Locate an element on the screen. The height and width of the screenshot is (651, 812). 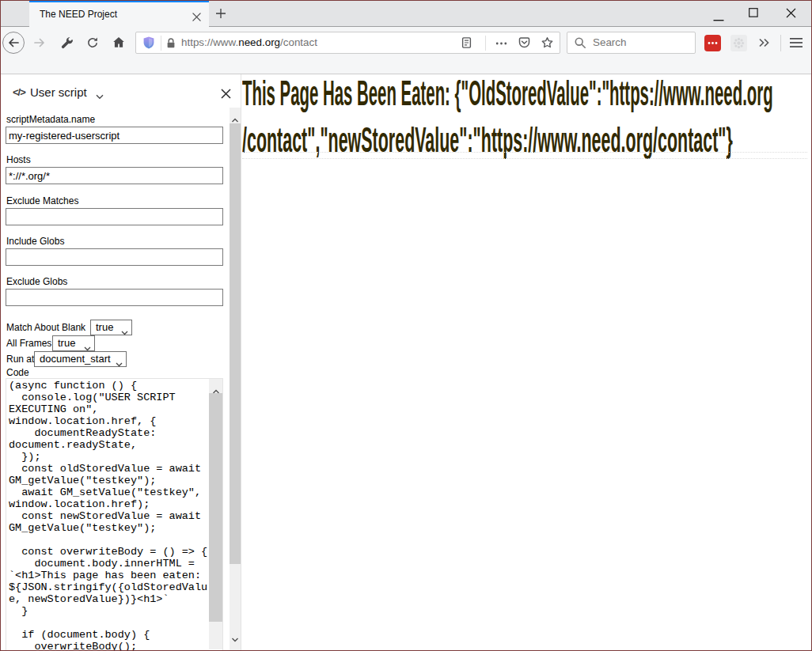
code-text: (async function () { console.log("USER S… is located at coordinates (114, 515).